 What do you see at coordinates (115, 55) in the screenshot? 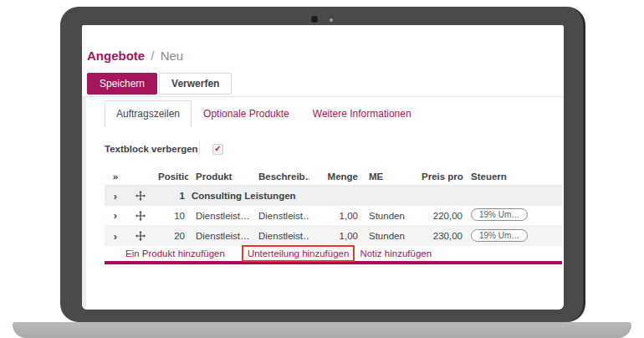
I see `breadcrumb-parent-link: Angebote` at bounding box center [115, 55].